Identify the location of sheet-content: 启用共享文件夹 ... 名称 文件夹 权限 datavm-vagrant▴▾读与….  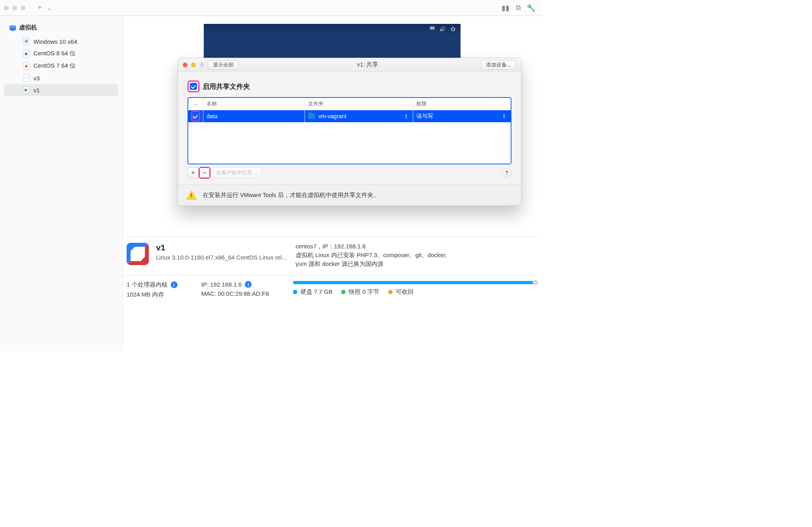
(349, 128).